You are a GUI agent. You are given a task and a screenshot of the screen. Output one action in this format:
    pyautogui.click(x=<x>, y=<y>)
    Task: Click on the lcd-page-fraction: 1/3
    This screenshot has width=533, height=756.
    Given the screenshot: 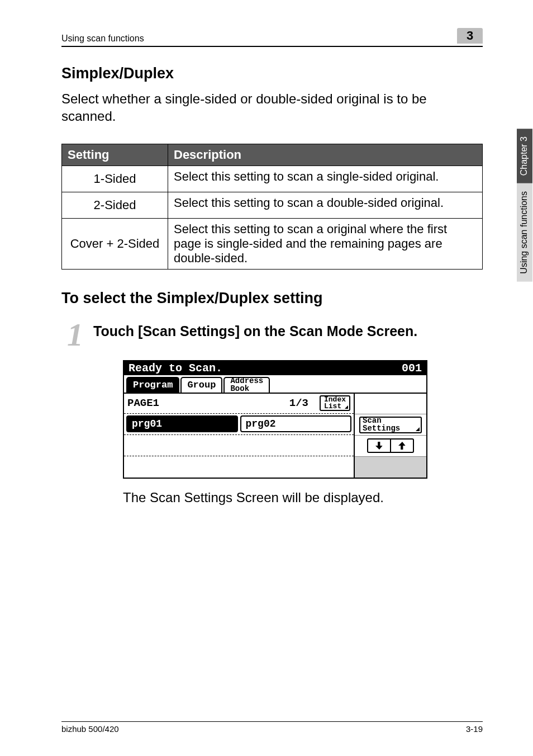 What is the action you would take?
    pyautogui.click(x=299, y=403)
    